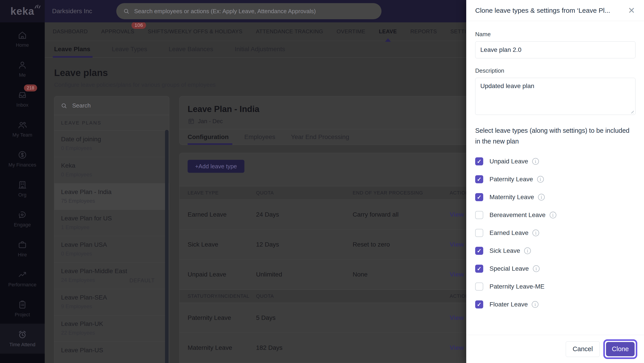 This screenshot has width=644, height=363. What do you see at coordinates (388, 31) in the screenshot?
I see `nav-tab-leave: LEAVE` at bounding box center [388, 31].